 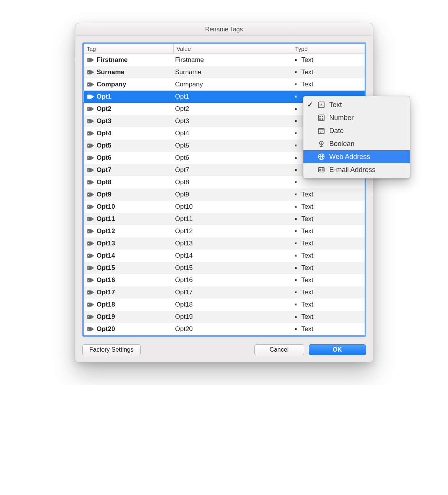 I want to click on cell-tag: Opt2, so click(x=129, y=109).